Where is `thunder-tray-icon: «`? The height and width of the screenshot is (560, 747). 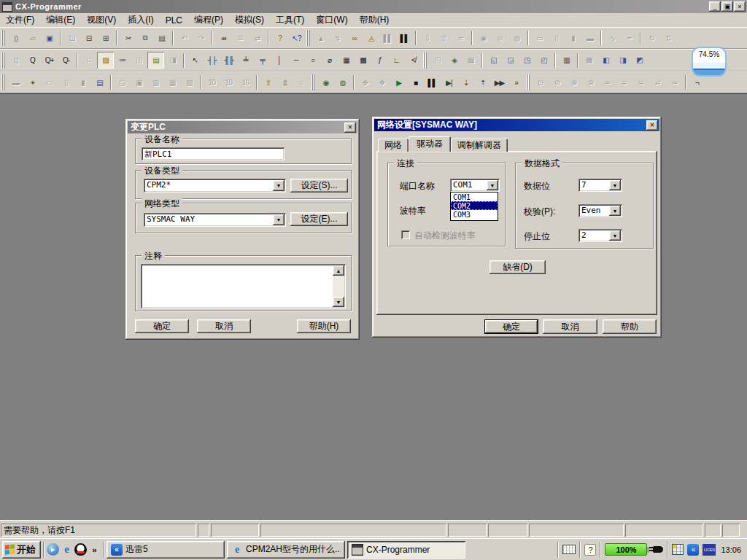 thunder-tray-icon: « is located at coordinates (693, 550).